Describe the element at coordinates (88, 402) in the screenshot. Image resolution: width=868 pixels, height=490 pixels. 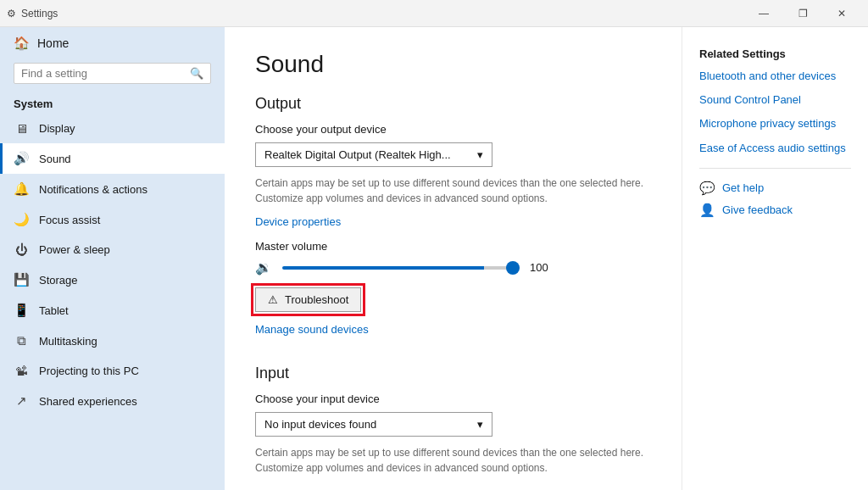
I see `sidebar-item-shared-label: Shared experiences` at that location.